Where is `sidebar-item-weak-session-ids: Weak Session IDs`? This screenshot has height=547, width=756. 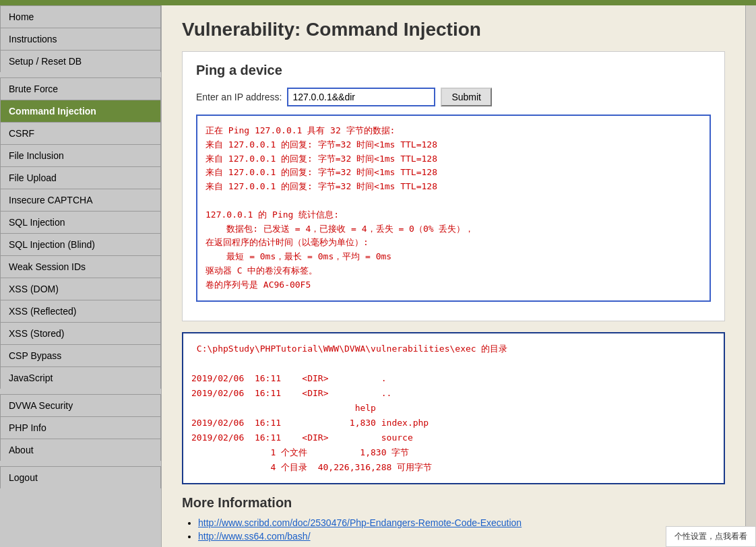 sidebar-item-weak-session-ids: Weak Session IDs is located at coordinates (81, 267).